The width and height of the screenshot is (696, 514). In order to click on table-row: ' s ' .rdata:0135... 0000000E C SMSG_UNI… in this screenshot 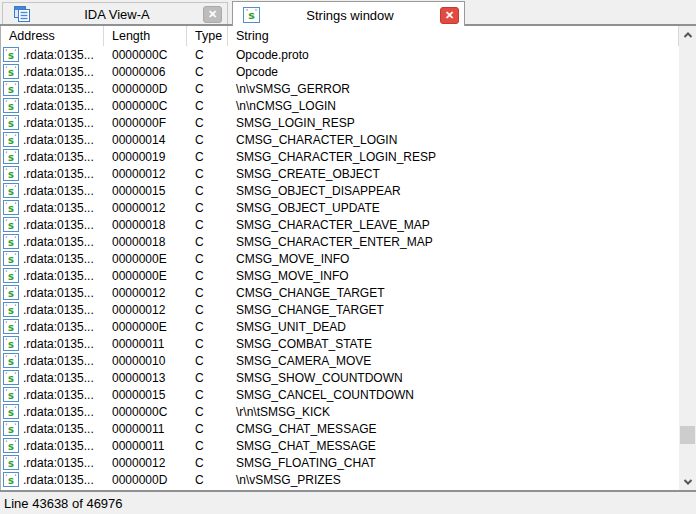, I will do `click(340, 326)`.